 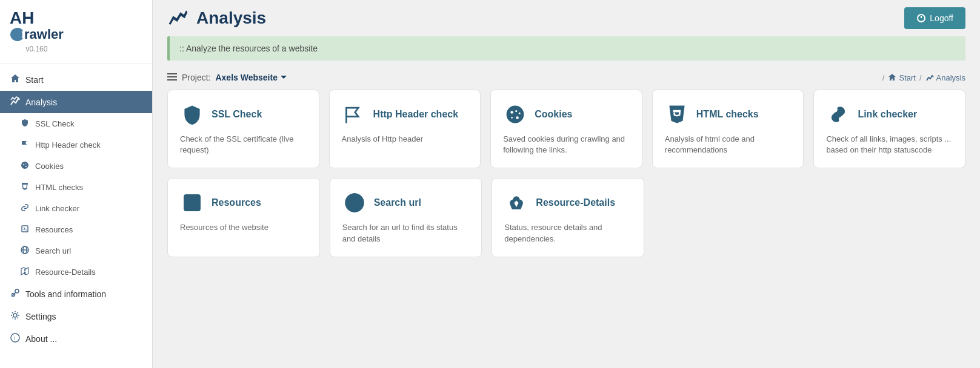 I want to click on card-cookies-title: Cookies, so click(x=553, y=114).